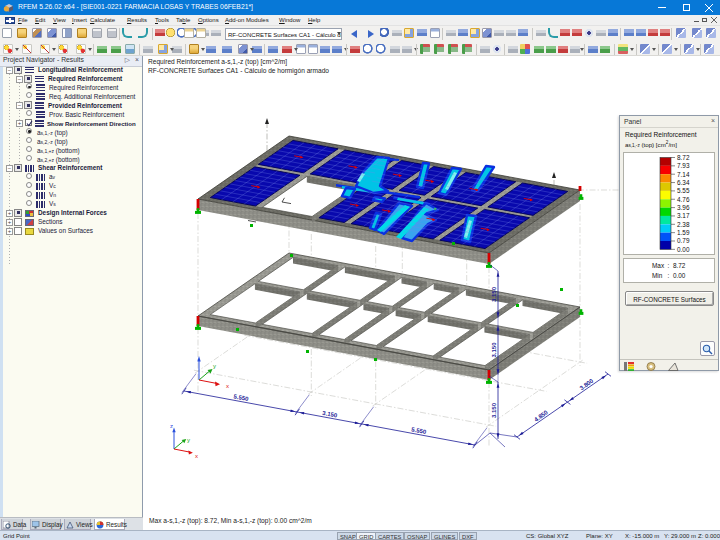 Image resolution: width=720 pixels, height=540 pixels. I want to click on svg-text: 7.93, so click(684, 166).